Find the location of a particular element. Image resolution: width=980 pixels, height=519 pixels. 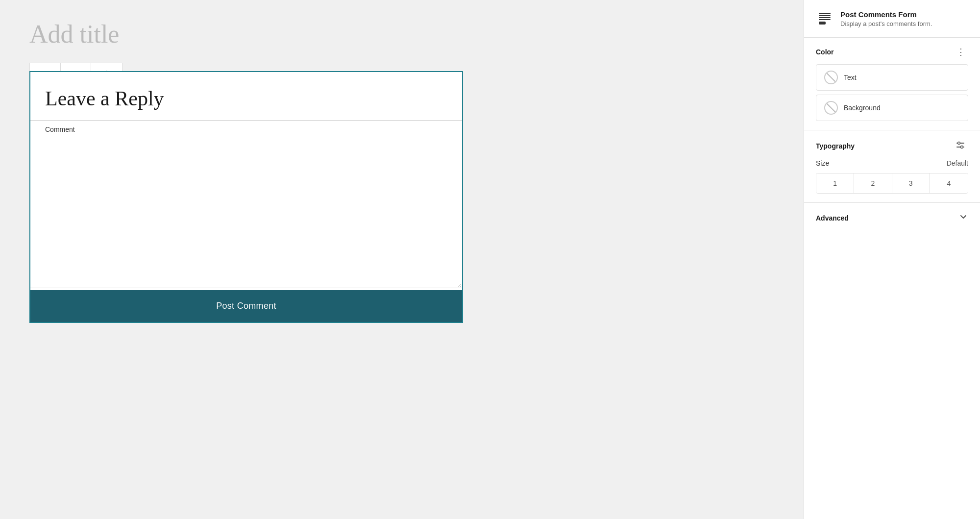

size-grid-item-2: 2 is located at coordinates (873, 183).